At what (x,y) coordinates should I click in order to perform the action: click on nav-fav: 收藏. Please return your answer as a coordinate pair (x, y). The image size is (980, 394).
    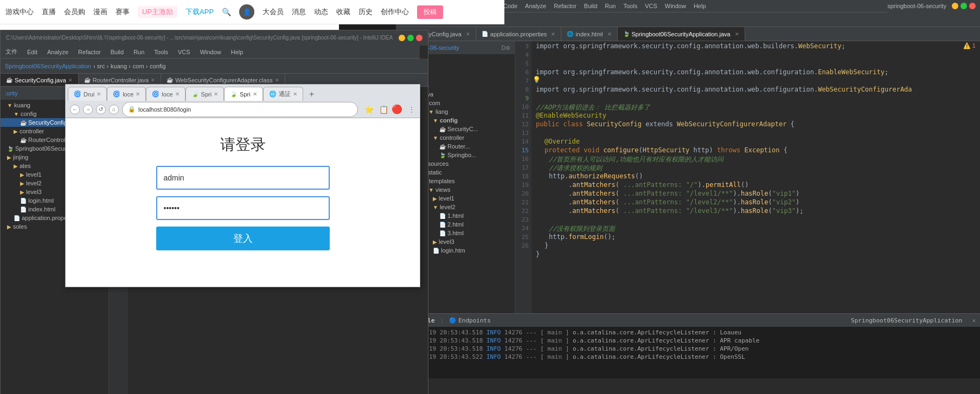
    Looking at the image, I should click on (343, 12).